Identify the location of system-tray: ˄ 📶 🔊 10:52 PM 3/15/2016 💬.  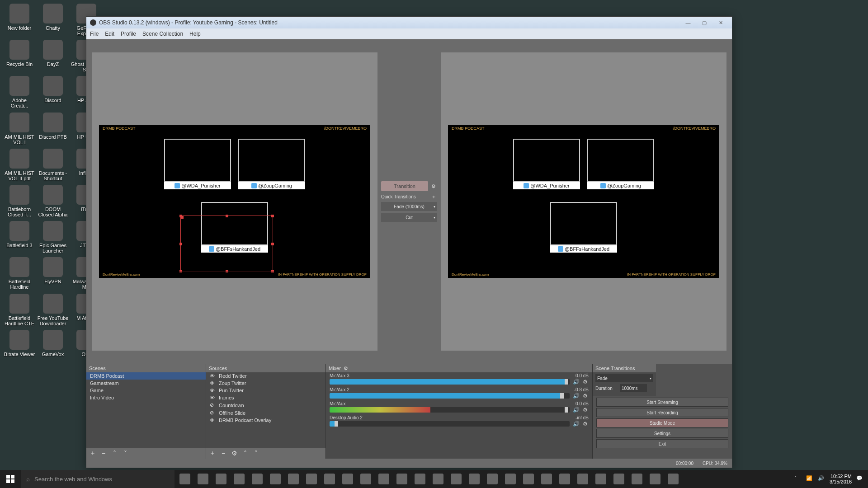
(829, 479).